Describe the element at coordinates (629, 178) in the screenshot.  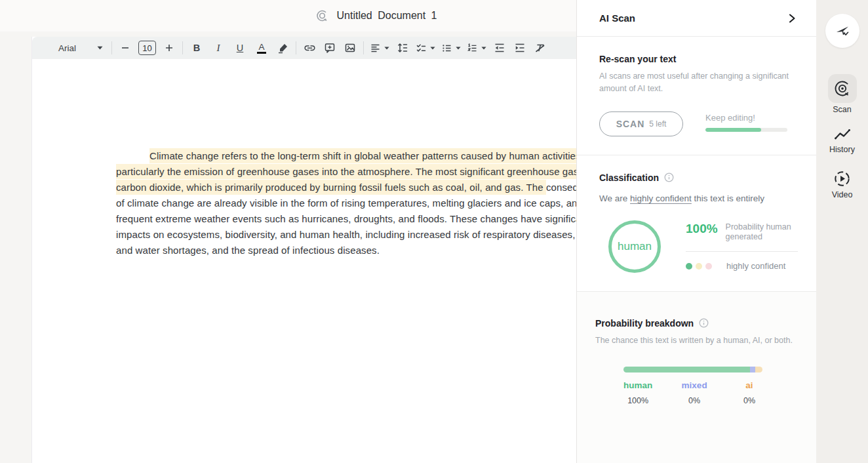
I see `classification-heading: Classification` at that location.